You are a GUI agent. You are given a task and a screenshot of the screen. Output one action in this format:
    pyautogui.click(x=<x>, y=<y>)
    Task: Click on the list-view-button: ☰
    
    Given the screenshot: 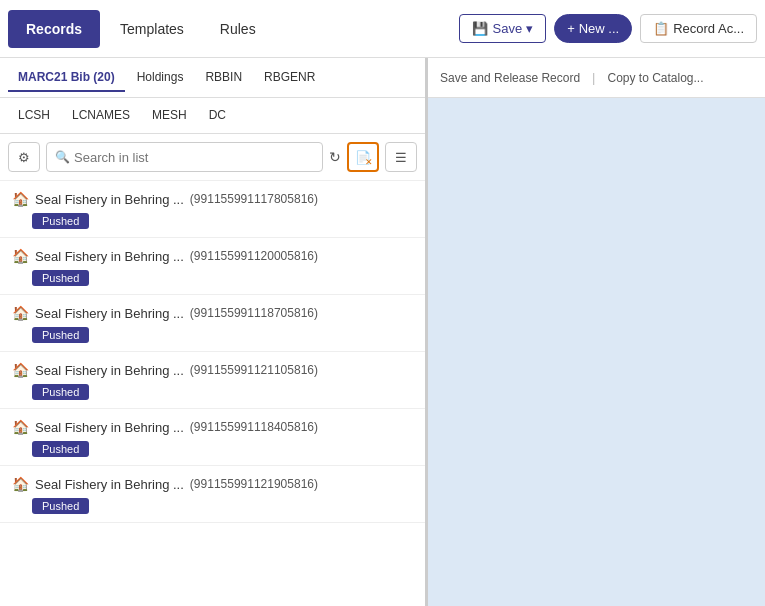 What is the action you would take?
    pyautogui.click(x=401, y=157)
    